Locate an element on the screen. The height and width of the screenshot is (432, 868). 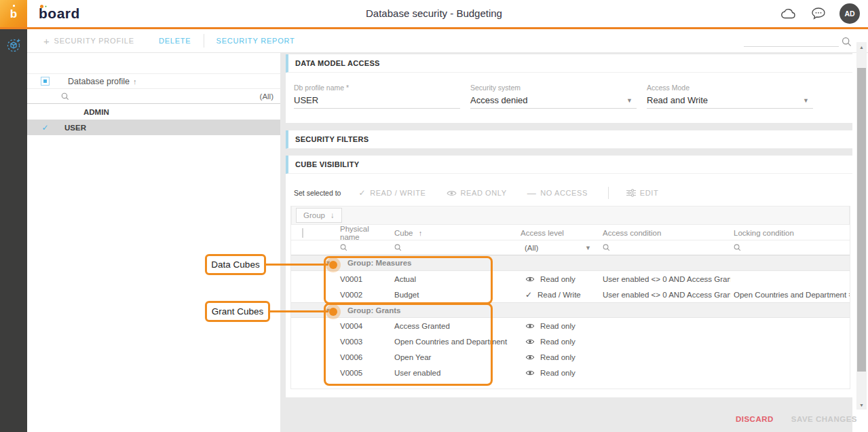
col-access-condition: Access condition is located at coordinates (665, 233).